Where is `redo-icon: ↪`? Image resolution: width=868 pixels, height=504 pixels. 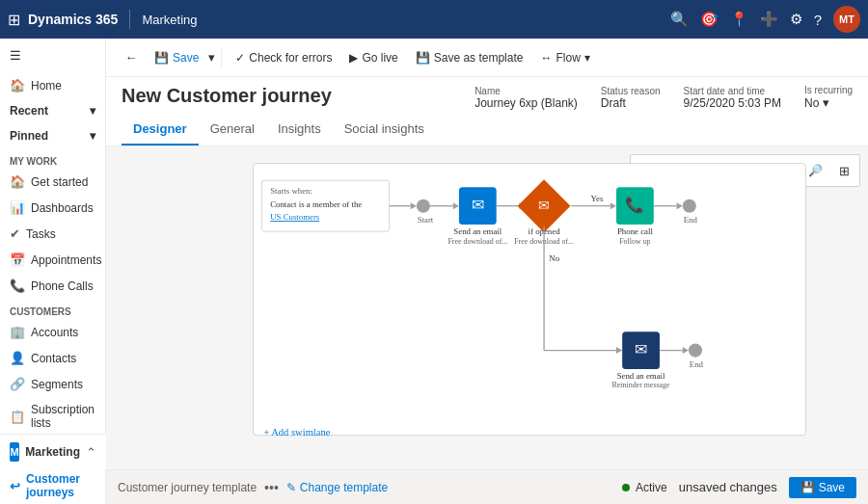 redo-icon: ↪ is located at coordinates (677, 171).